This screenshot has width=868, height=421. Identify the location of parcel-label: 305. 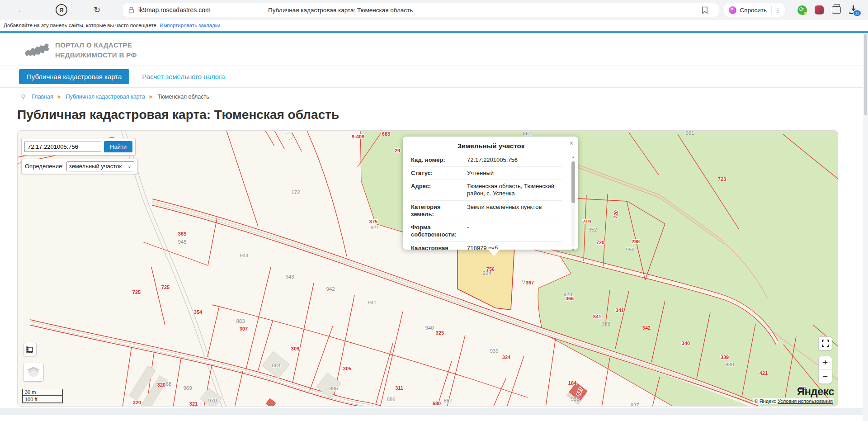
(347, 369).